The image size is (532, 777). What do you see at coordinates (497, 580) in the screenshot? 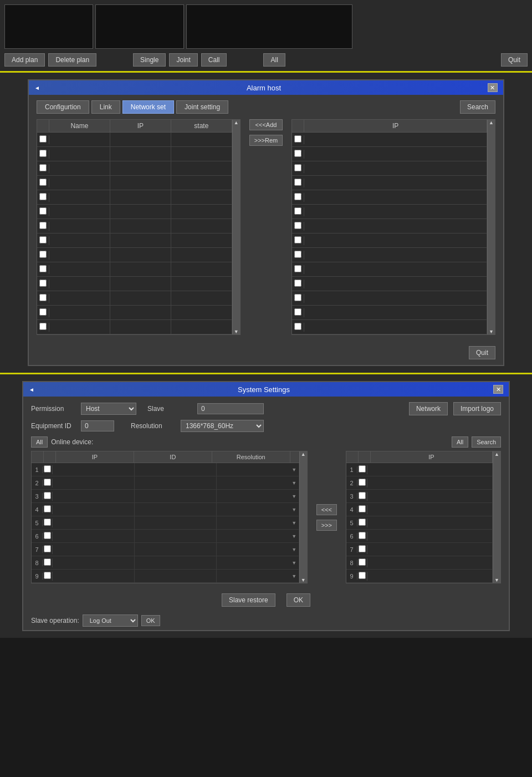
I see `sys-right-scroll-down: ▼` at bounding box center [497, 580].